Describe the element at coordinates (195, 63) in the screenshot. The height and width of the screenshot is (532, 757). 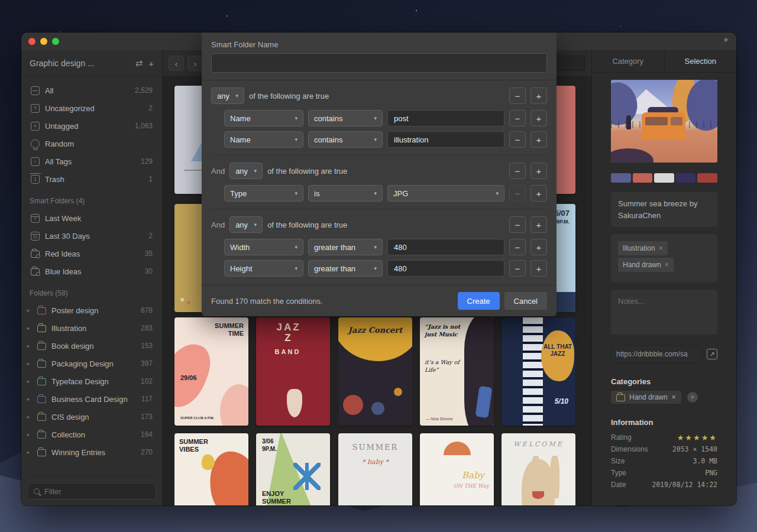
I see `forward-button: ›` at that location.